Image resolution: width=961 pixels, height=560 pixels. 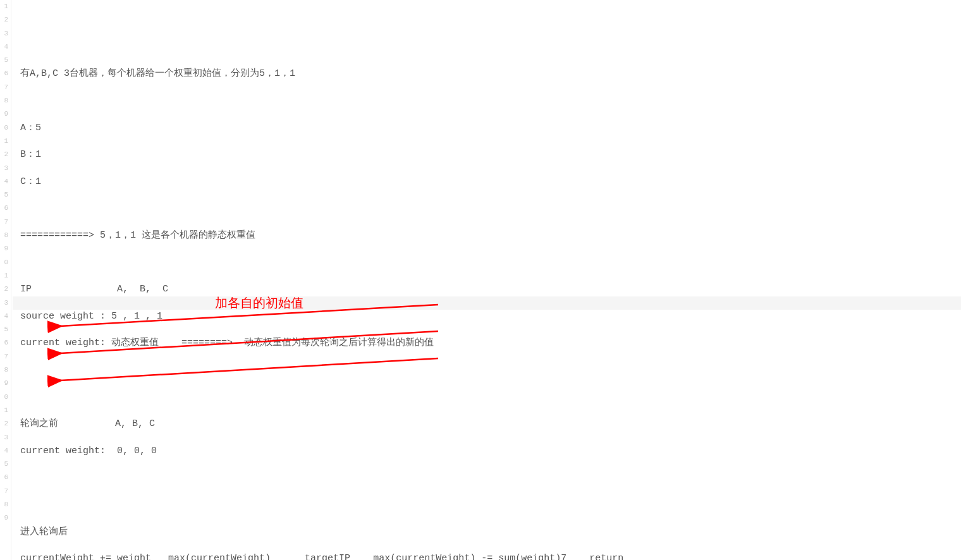 I want to click on static-weight-line: ============> 5，1，1 这是各个机器的静态权重值, so click(x=330, y=235).